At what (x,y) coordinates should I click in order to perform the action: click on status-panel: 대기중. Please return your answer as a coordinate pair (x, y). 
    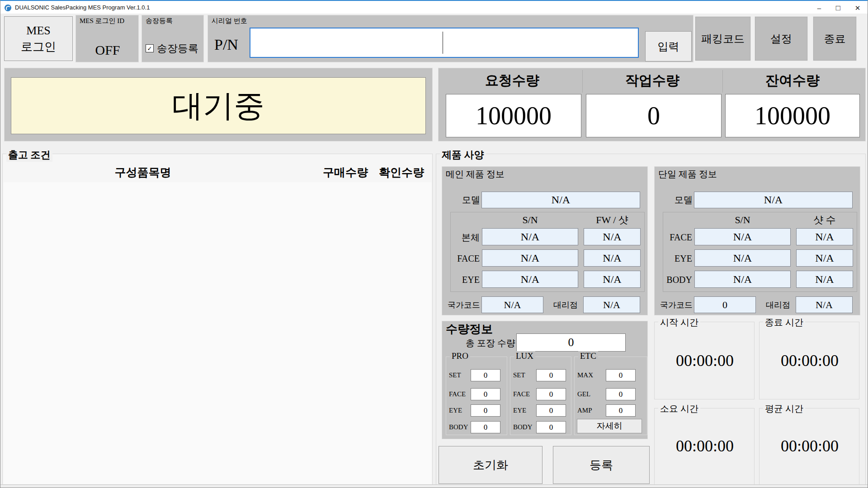
    Looking at the image, I should click on (218, 105).